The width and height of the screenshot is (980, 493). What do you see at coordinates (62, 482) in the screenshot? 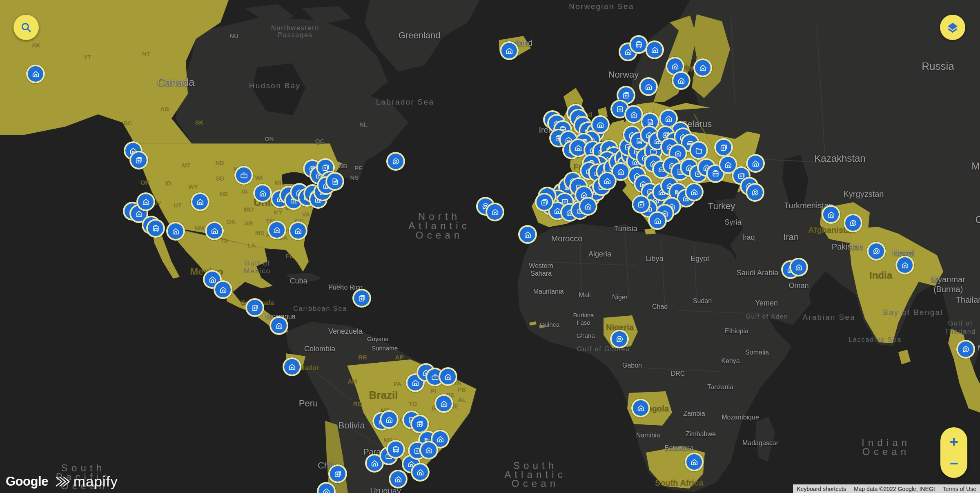
I see `brand-bar: Google mapify` at bounding box center [62, 482].